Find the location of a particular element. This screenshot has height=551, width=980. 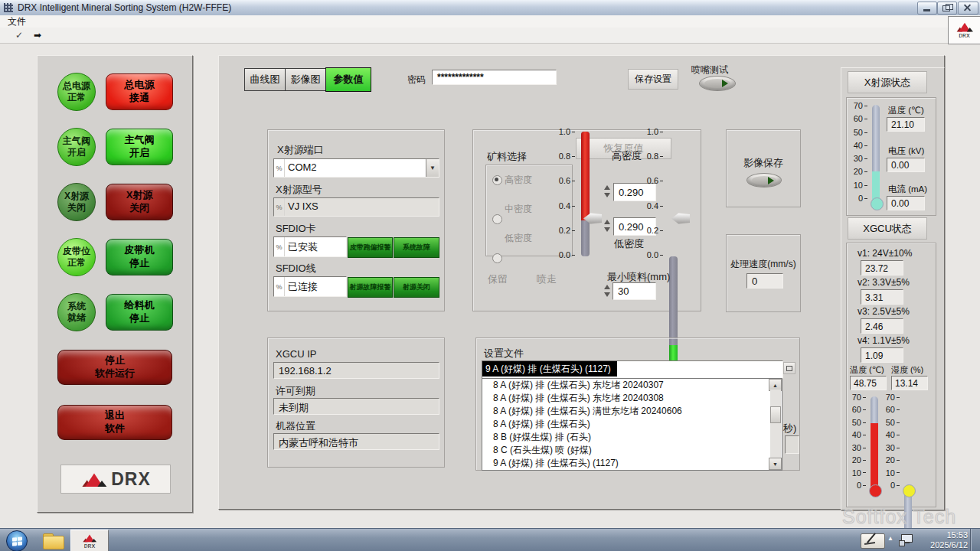

left-status-panel: 总电源 正常 总电源 接通 主气阀 开启 主气阀 开启 X射源 关闭 X射源 关… is located at coordinates (115, 284).